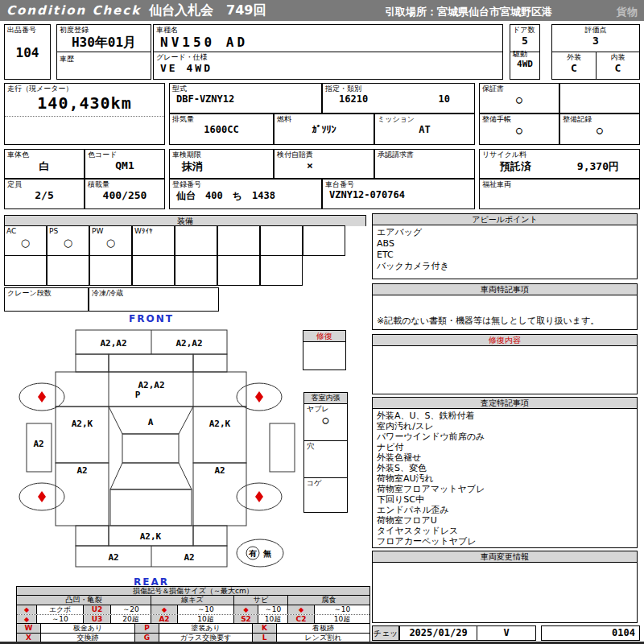 The image size is (644, 644). I want to click on appeal-item: エアバッグ, so click(505, 233).